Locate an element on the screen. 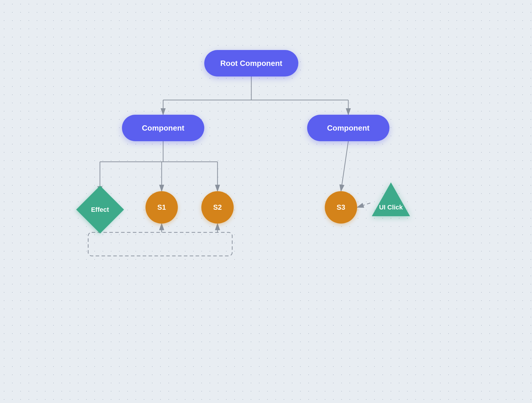 The image size is (532, 403). effect-label: Effect is located at coordinates (100, 210).